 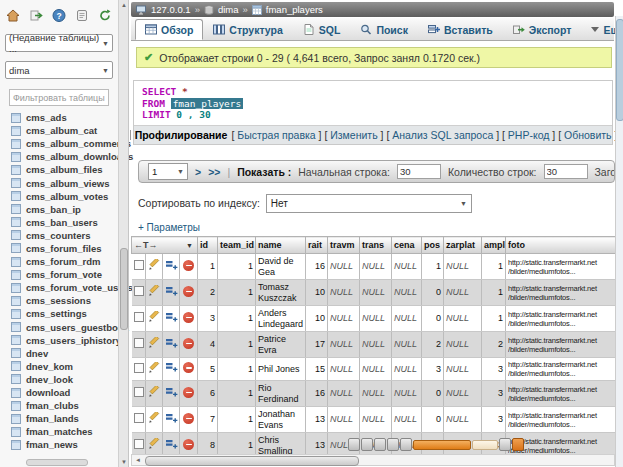 I want to click on sidebar-table-item: dnev_look, so click(x=59, y=380).